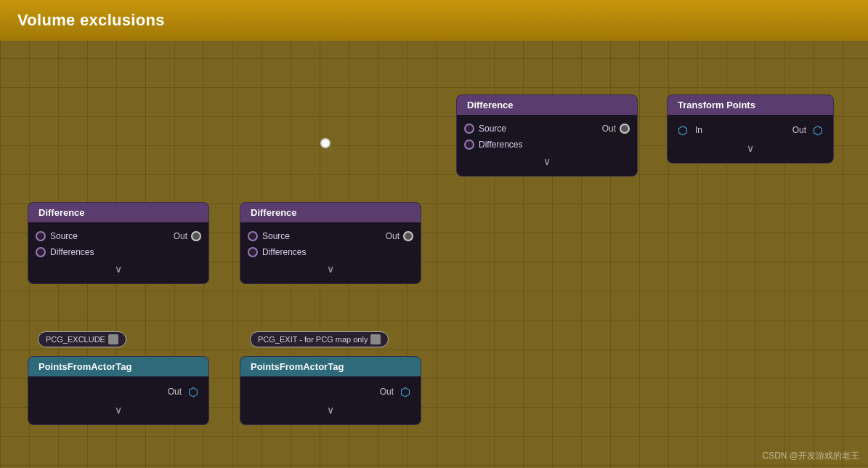  Describe the element at coordinates (330, 366) in the screenshot. I see `node-header-pfat-mid: PointsFromActorTag` at that location.